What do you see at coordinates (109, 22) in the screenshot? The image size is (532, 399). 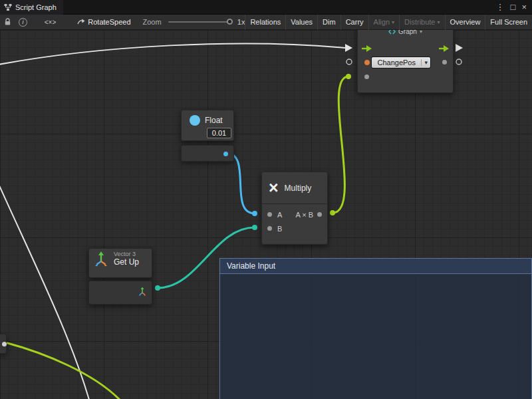 I see `graph-name-label: RotateSpeed` at bounding box center [109, 22].